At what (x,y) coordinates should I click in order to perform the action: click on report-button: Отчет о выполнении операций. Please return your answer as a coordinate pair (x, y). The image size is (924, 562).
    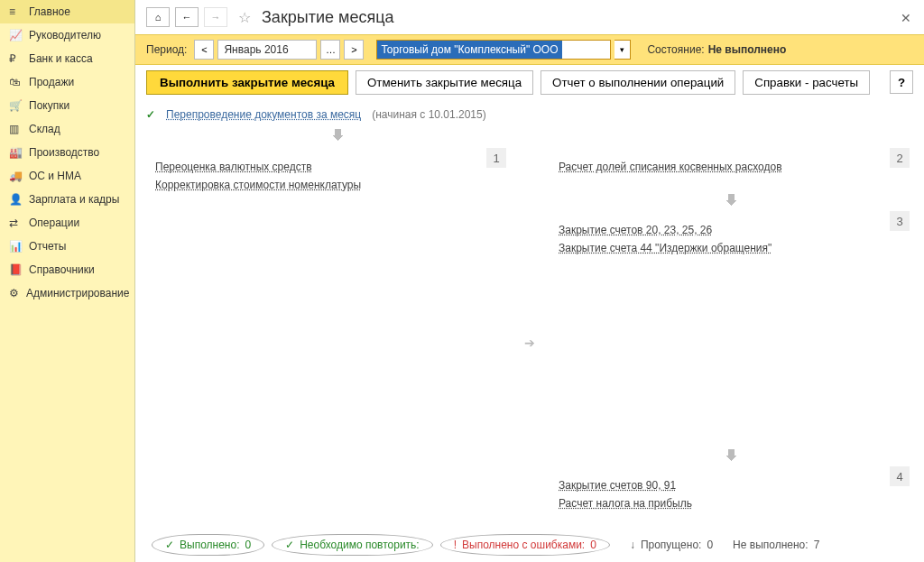
    Looking at the image, I should click on (638, 83).